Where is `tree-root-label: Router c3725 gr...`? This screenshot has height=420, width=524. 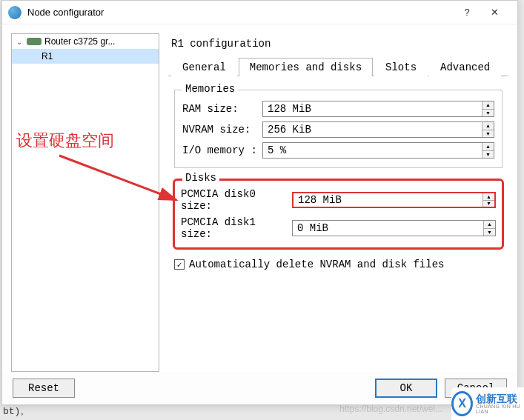 tree-root-label: Router c3725 gr... is located at coordinates (80, 41).